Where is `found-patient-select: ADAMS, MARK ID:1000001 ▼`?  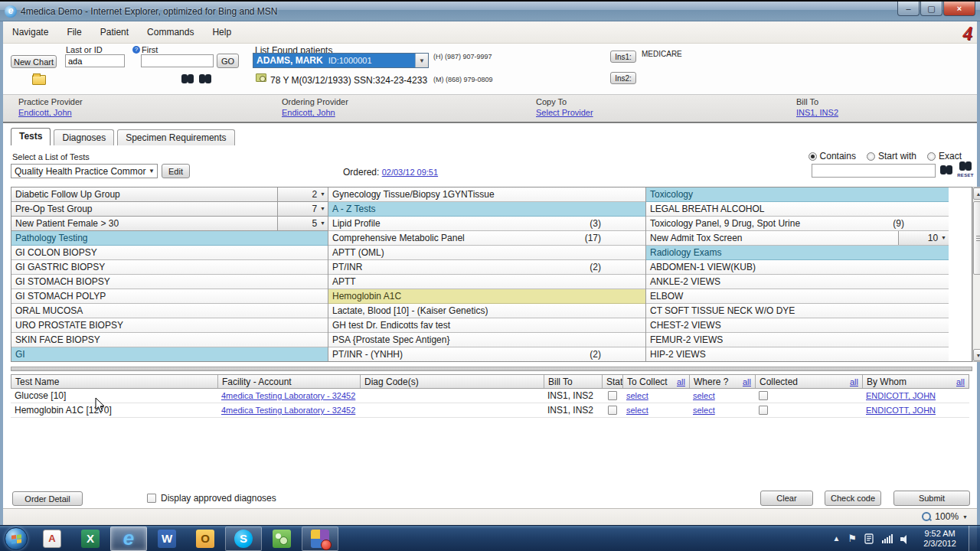
found-patient-select: ADAMS, MARK ID:1000001 ▼ is located at coordinates (341, 60).